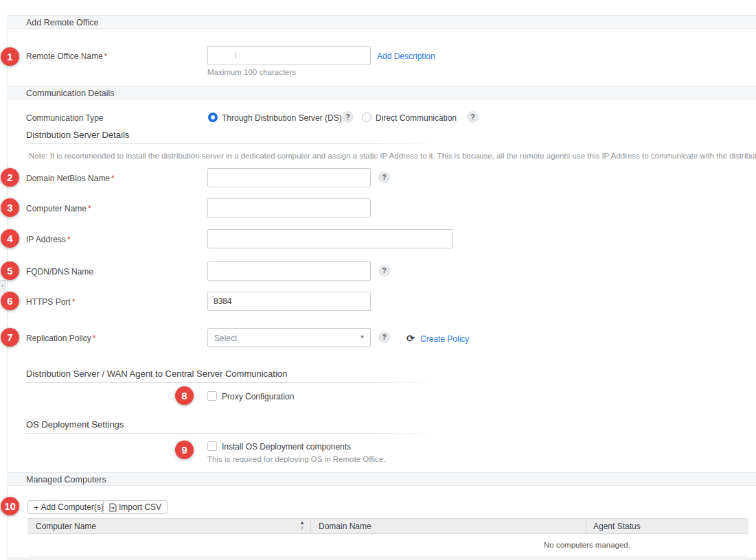  What do you see at coordinates (406, 56) in the screenshot?
I see `add-description-link: Add Description` at bounding box center [406, 56].